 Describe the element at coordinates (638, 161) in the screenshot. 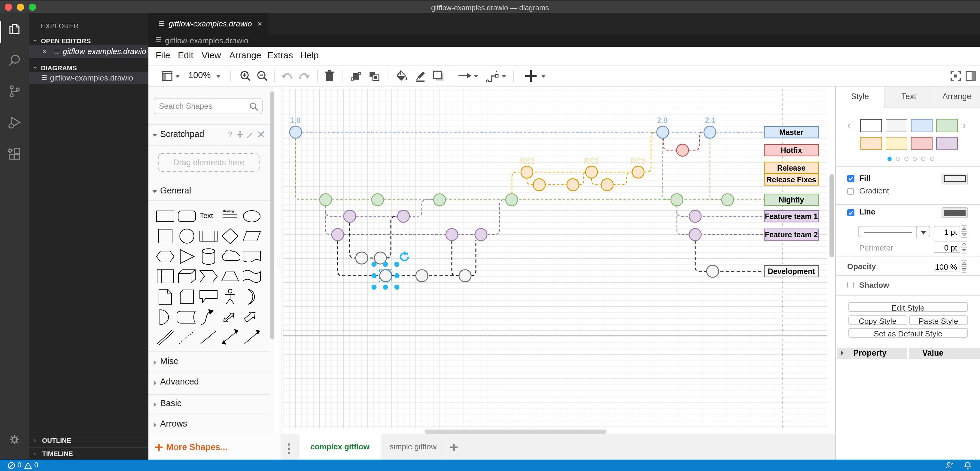

I see `svg-text: RC3` at that location.